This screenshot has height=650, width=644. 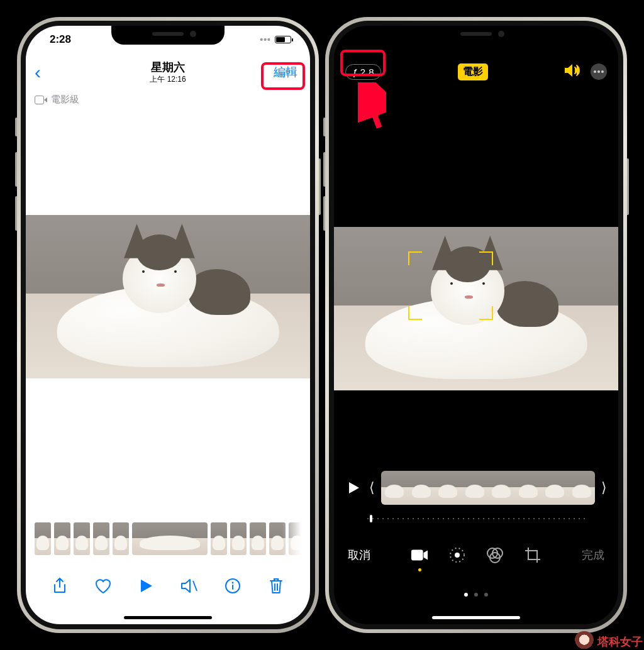 What do you see at coordinates (604, 488) in the screenshot?
I see `trim-handle-right: ⟩` at bounding box center [604, 488].